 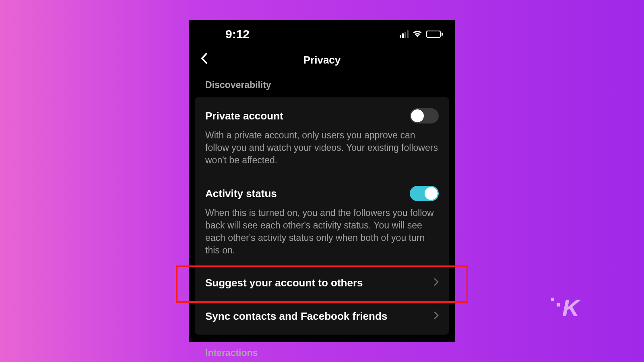 What do you see at coordinates (322, 138) in the screenshot?
I see `setting-private-account: Private account With a private account, …` at bounding box center [322, 138].